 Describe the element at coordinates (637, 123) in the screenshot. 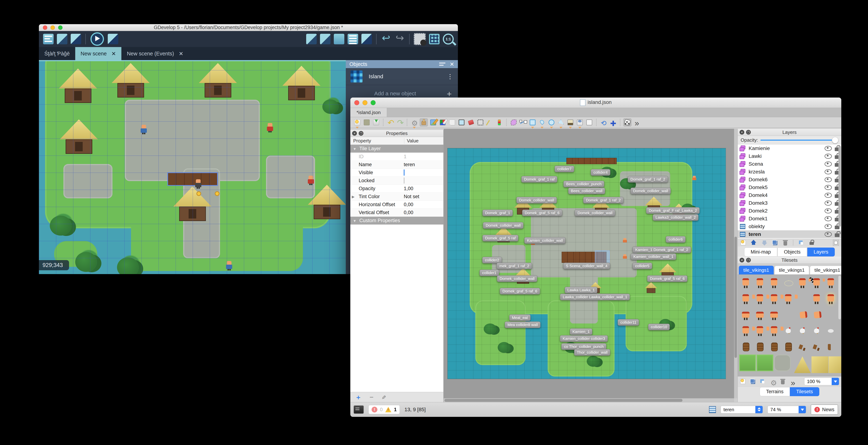

I see `toolbar-overflow-icon` at that location.